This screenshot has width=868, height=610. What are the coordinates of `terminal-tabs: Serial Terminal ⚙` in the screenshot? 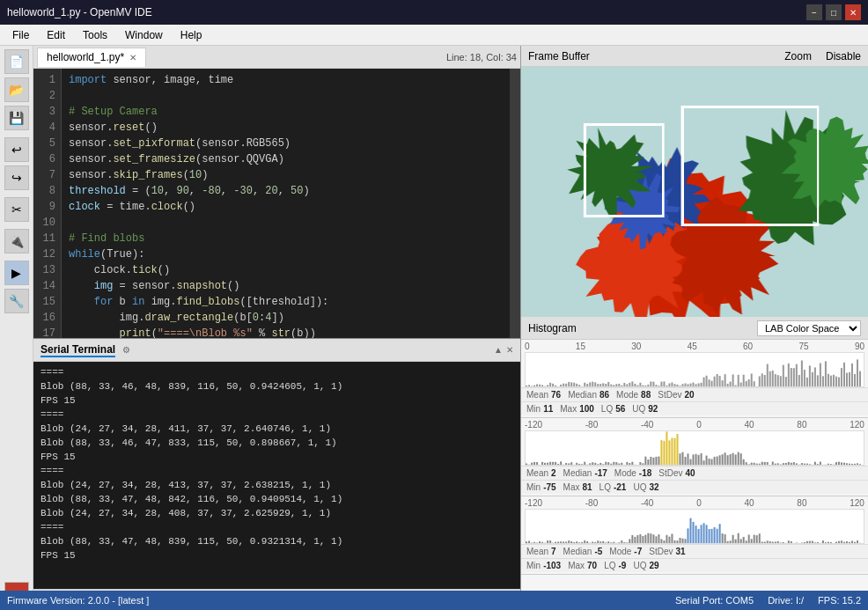 It's located at (85, 350).